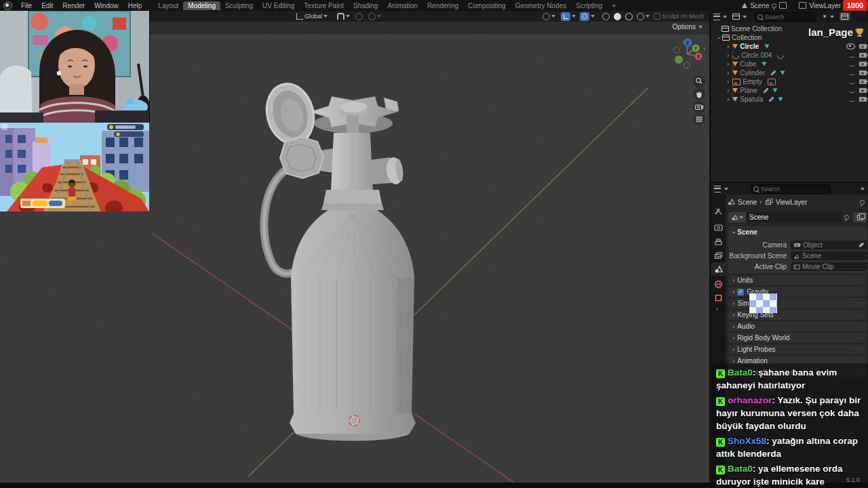 The height and width of the screenshot is (488, 868). I want to click on tab-rendering: Rendering, so click(443, 5).